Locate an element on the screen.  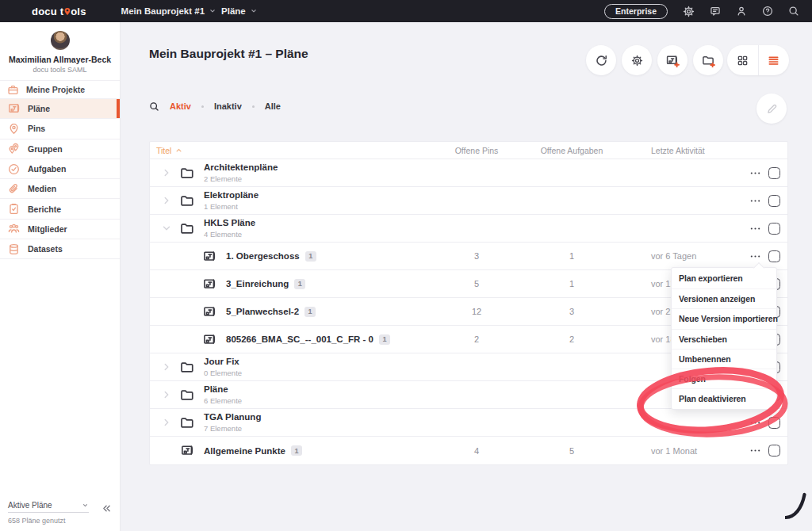
messages-button is located at coordinates (715, 11).